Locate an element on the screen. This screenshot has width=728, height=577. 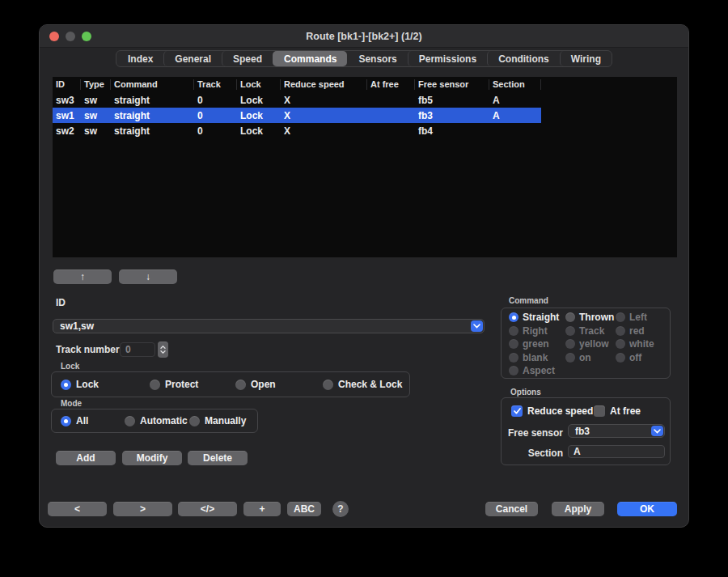
radio-label: Open is located at coordinates (264, 384).